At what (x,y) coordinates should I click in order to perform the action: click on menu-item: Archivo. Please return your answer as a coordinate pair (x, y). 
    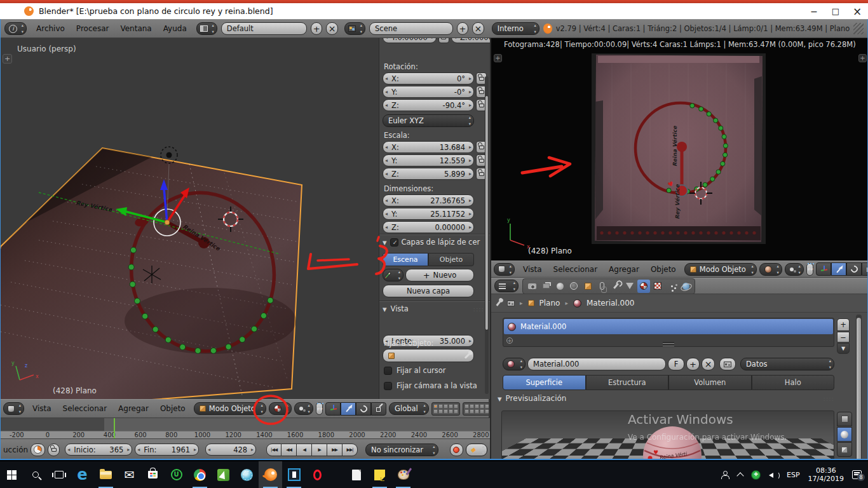
    Looking at the image, I should click on (51, 29).